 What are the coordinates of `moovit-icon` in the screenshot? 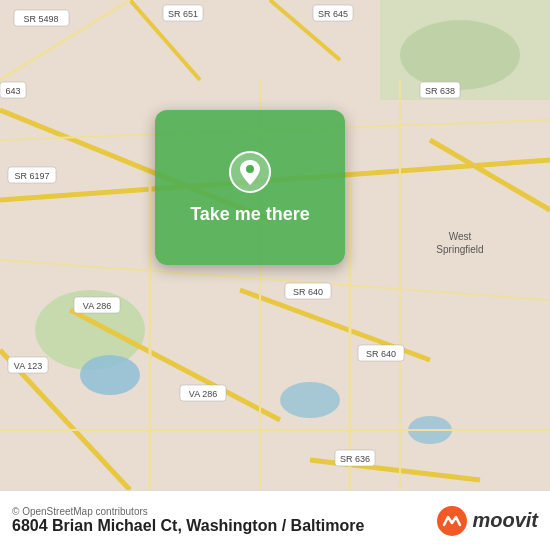 It's located at (452, 521).